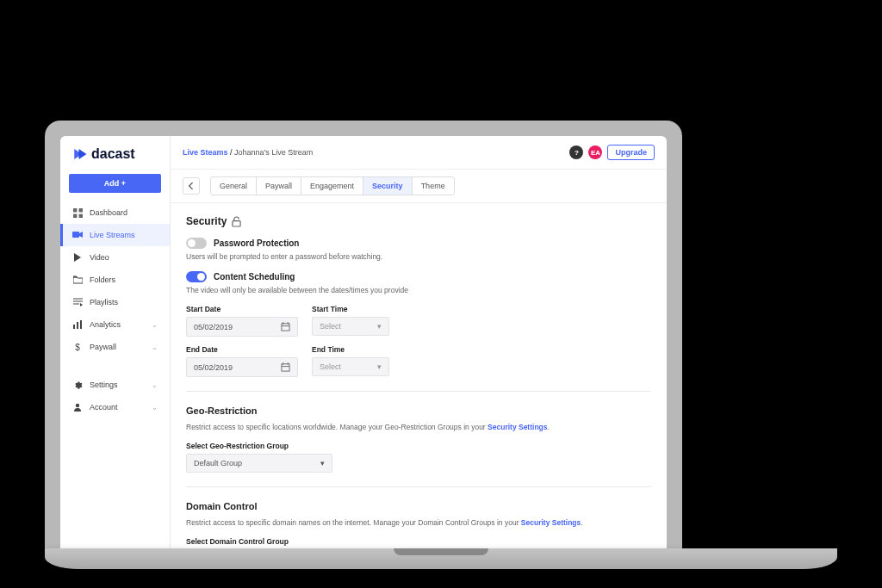 The width and height of the screenshot is (882, 588). Describe the element at coordinates (115, 302) in the screenshot. I see `nav-playlists: Playlists` at that location.